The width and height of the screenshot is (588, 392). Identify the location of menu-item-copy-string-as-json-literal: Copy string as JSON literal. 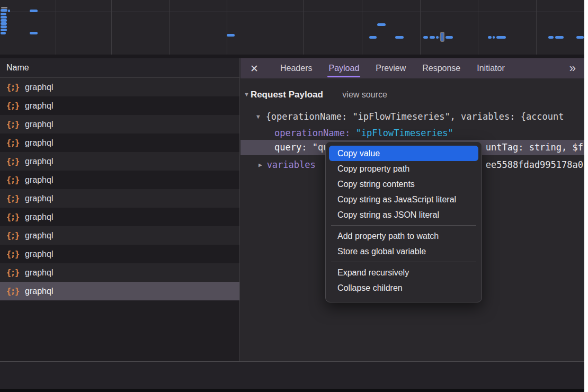
(404, 215).